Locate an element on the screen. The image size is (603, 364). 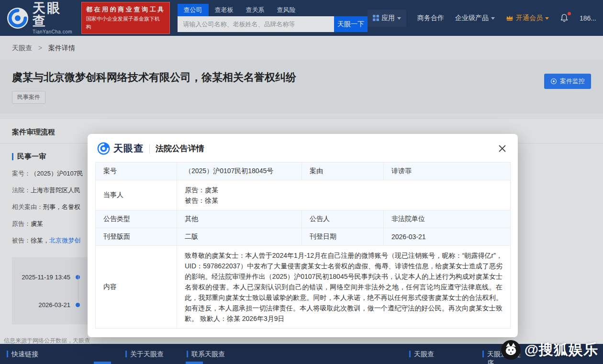
close-icon is located at coordinates (502, 148).